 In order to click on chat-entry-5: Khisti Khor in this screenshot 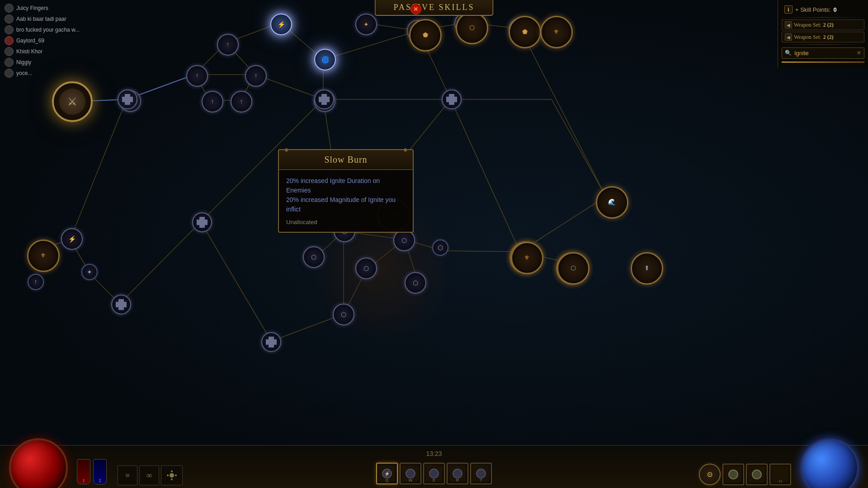, I will do `click(50, 52)`.